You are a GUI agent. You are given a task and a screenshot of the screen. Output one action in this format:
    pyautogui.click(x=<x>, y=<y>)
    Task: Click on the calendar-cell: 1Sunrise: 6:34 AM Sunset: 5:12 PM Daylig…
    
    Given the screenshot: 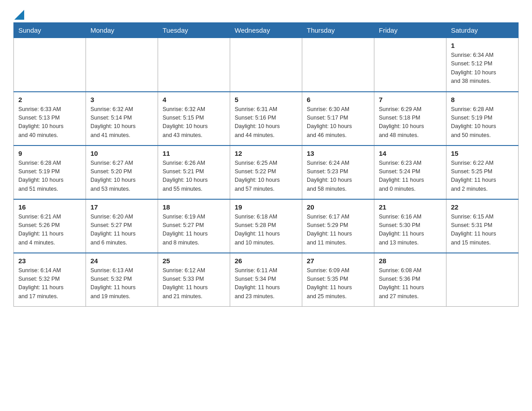 What is the action you would take?
    pyautogui.click(x=483, y=65)
    